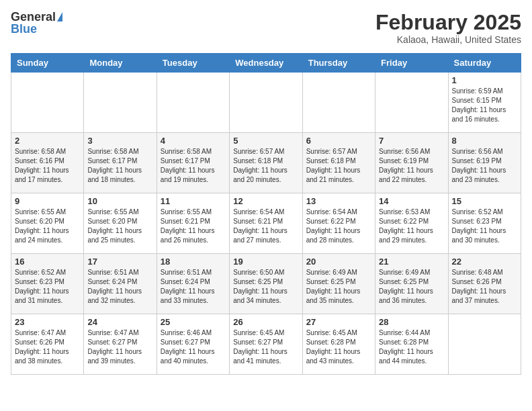 This screenshot has height=411, width=532. What do you see at coordinates (60, 17) in the screenshot?
I see `logo-triangle-icon` at bounding box center [60, 17].